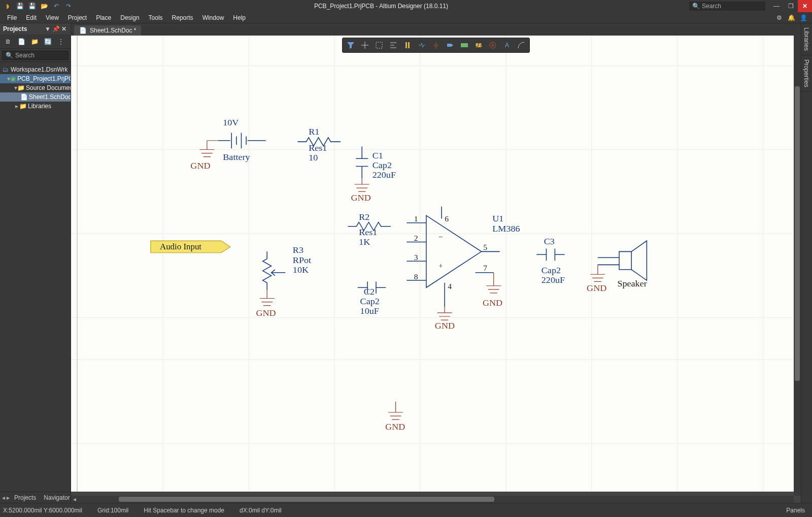 This screenshot has width=812, height=517. Describe the element at coordinates (597, 279) in the screenshot. I see `gnd-speaker: GND` at that location.